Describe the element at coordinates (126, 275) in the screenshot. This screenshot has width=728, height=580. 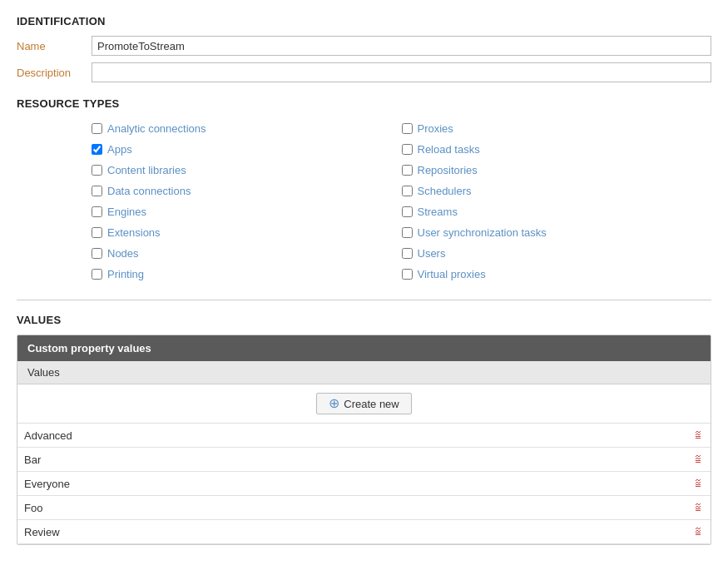
I see `checkbox-label-printing: Printing` at that location.